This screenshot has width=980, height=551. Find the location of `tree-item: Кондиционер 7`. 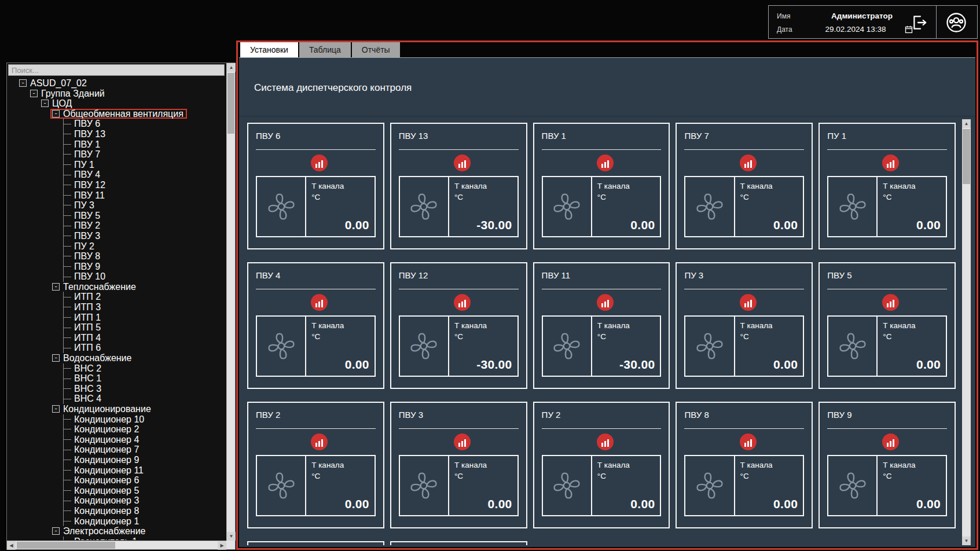

tree-item: Кондиционер 7 is located at coordinates (117, 450).